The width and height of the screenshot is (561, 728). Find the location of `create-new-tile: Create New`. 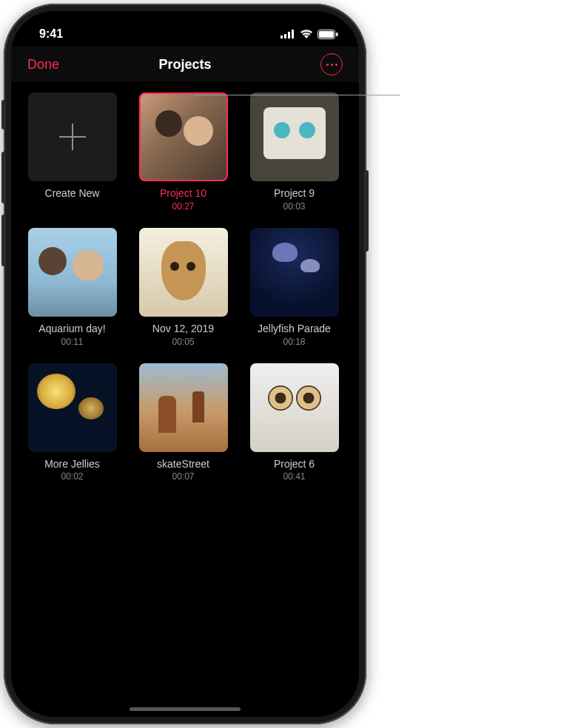

create-new-tile: Create New is located at coordinates (73, 152).